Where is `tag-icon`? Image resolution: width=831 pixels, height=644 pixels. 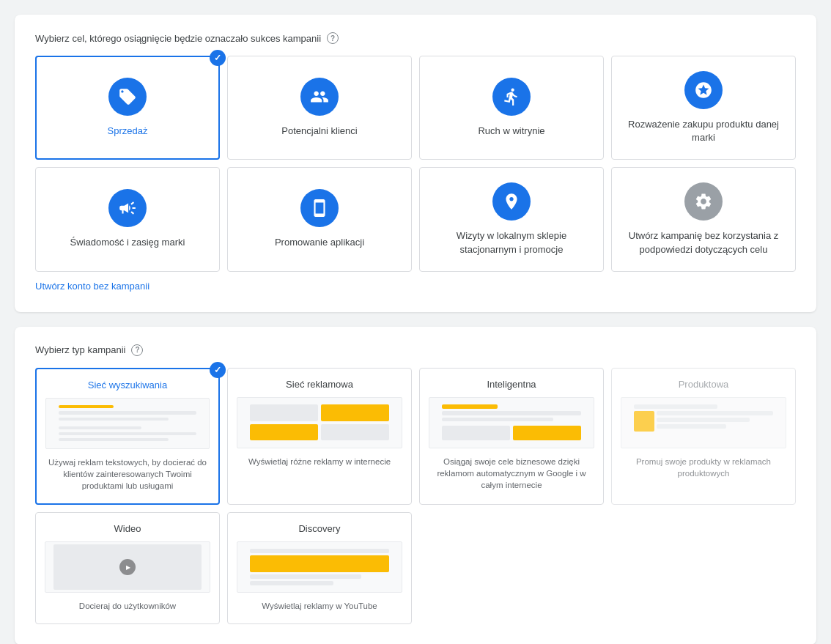
tag-icon is located at coordinates (128, 97).